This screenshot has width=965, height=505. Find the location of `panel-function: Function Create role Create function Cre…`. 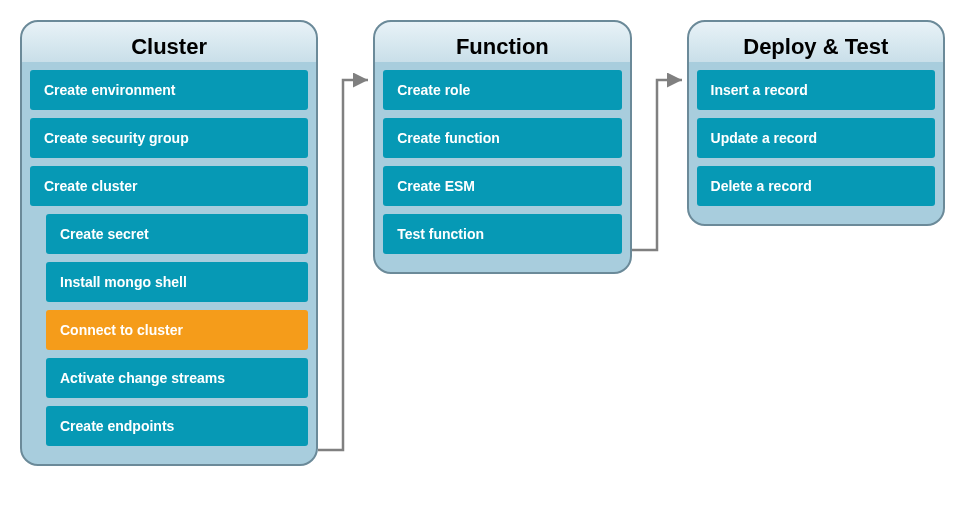

panel-function: Function Create role Create function Cre… is located at coordinates (502, 147).